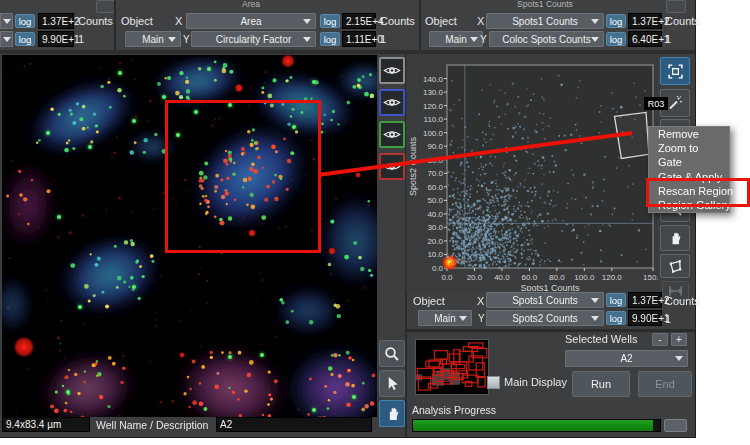 This screenshot has height=445, width=750. I want to click on well-name-label: Well Name / Description, so click(152, 425).